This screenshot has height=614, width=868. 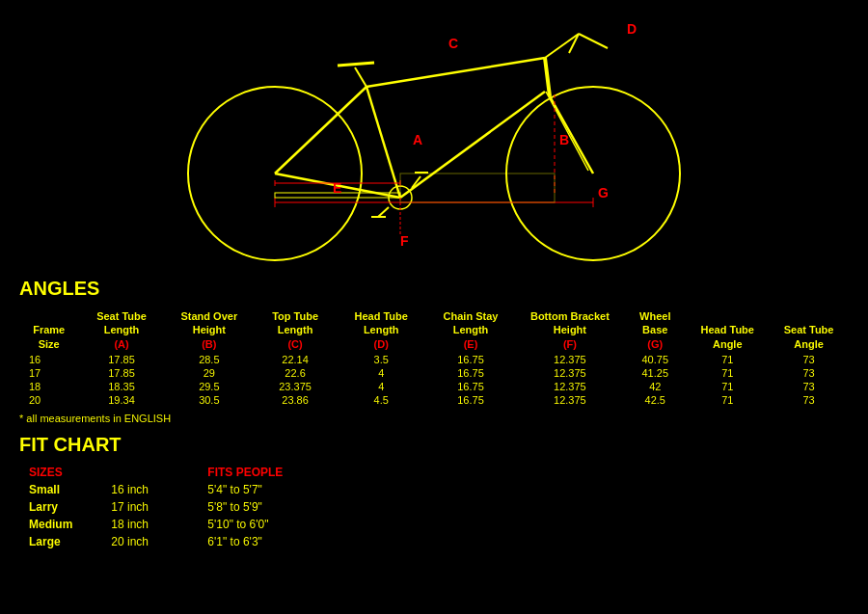 I want to click on col-header-seat-tube: Seat Tube Length (A), so click(x=122, y=330).